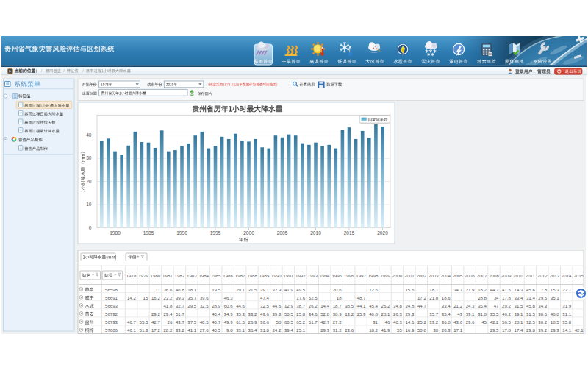 The width and height of the screenshot is (588, 368). Describe the element at coordinates (228, 275) in the screenshot. I see `svg-text: 1986` at that location.